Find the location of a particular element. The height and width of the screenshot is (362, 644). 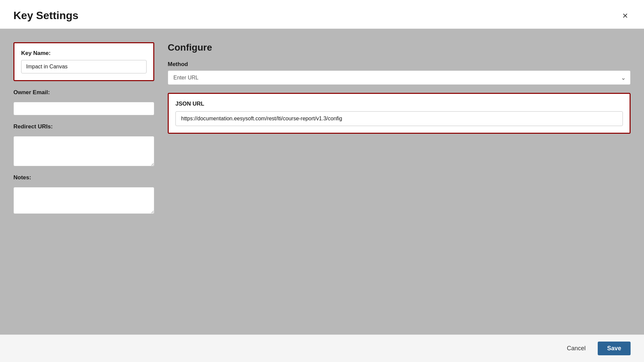

notes-label: Notes: is located at coordinates (84, 178).